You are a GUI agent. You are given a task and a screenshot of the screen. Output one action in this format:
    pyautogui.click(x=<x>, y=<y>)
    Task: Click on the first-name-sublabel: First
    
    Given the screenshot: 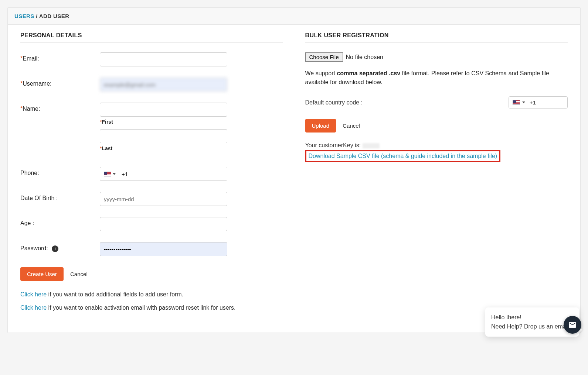 What is the action you would take?
    pyautogui.click(x=107, y=122)
    